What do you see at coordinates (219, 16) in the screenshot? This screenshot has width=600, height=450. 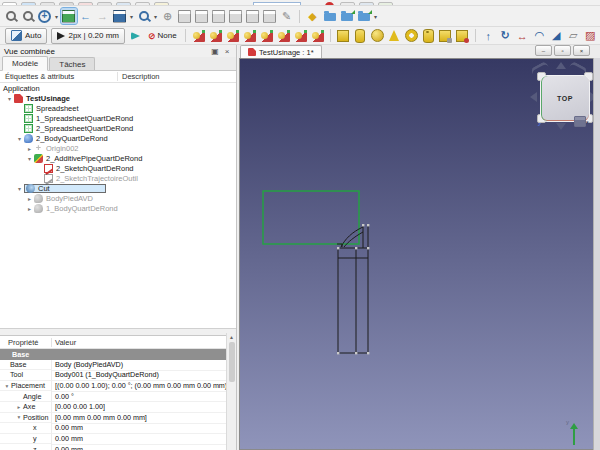 I see `view-right-icon` at bounding box center [219, 16].